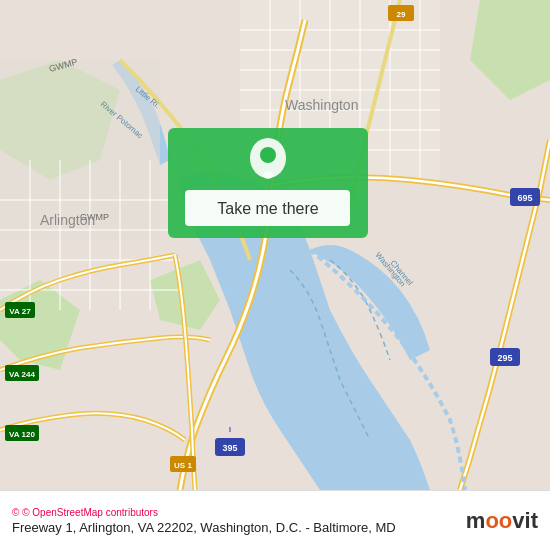 The height and width of the screenshot is (550, 550). Describe the element at coordinates (230, 430) in the screenshot. I see `svg-text: I` at that location.